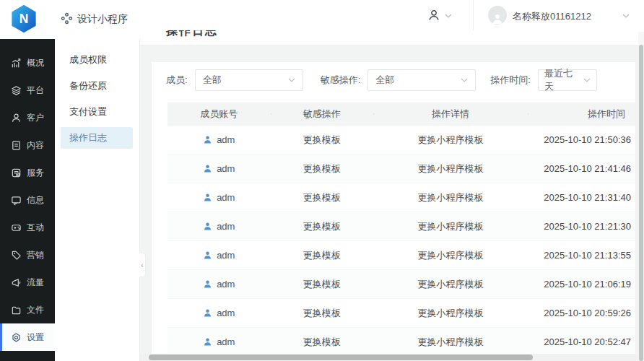 The width and height of the screenshot is (644, 361). What do you see at coordinates (35, 228) in the screenshot?
I see `sidebar-item-label: 互动` at bounding box center [35, 228].